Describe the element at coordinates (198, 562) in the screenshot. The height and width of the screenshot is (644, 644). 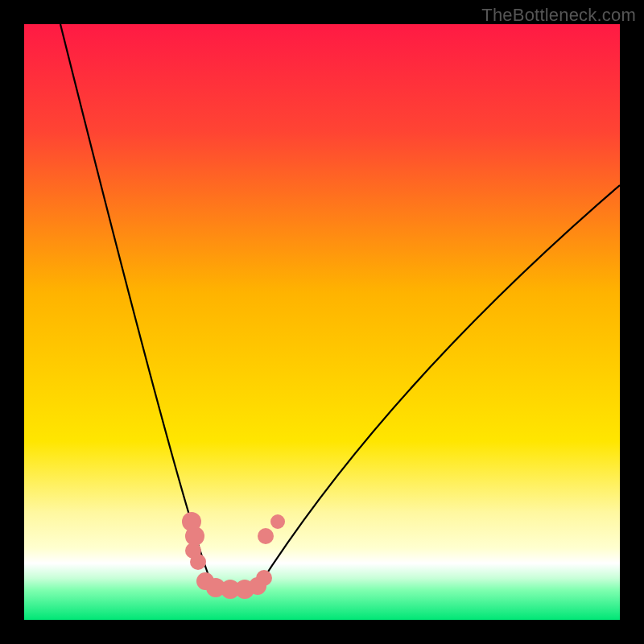
I see `left-cluster-point` at that location.